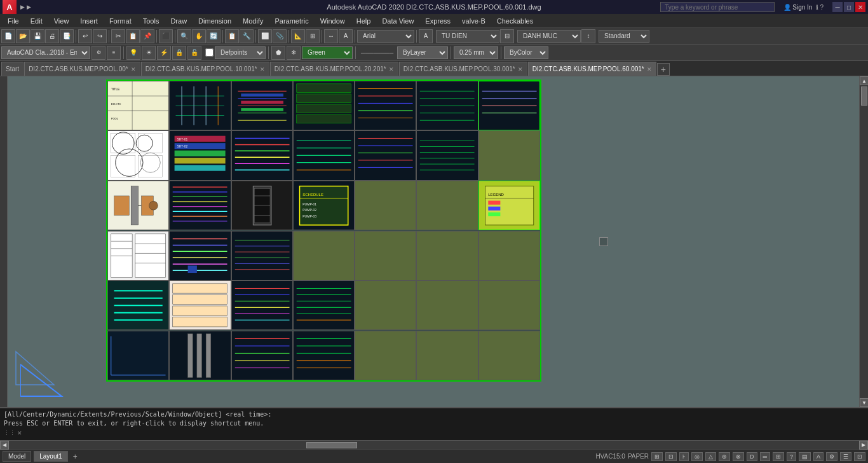 The height and width of the screenshot is (463, 868). I want to click on menu-file: File, so click(13, 21).